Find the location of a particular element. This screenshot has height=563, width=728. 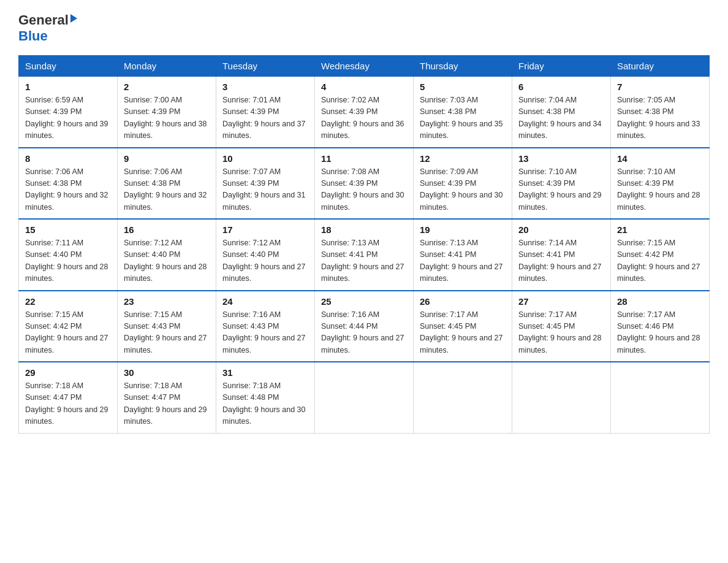

calendar-cell: 15Sunrise: 7:11 AMSunset: 4:40 PMDayligh… is located at coordinates (69, 255).